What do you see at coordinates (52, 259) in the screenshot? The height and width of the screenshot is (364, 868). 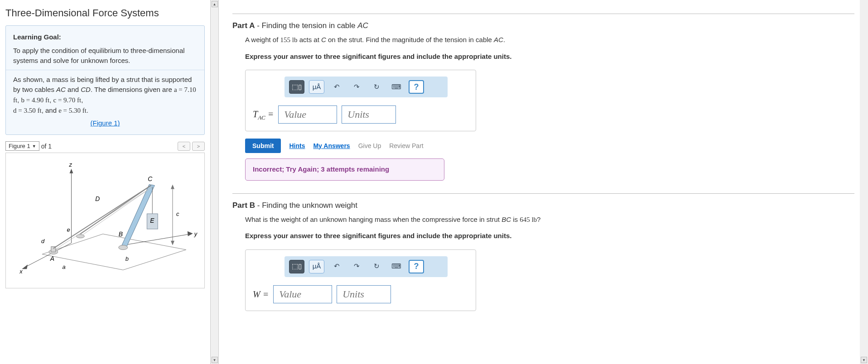 I see `svg-text: A` at bounding box center [52, 259].